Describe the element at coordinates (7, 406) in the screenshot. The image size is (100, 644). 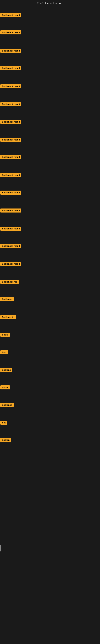
I see `bottleneck-item-23: Bottlenec` at that location.